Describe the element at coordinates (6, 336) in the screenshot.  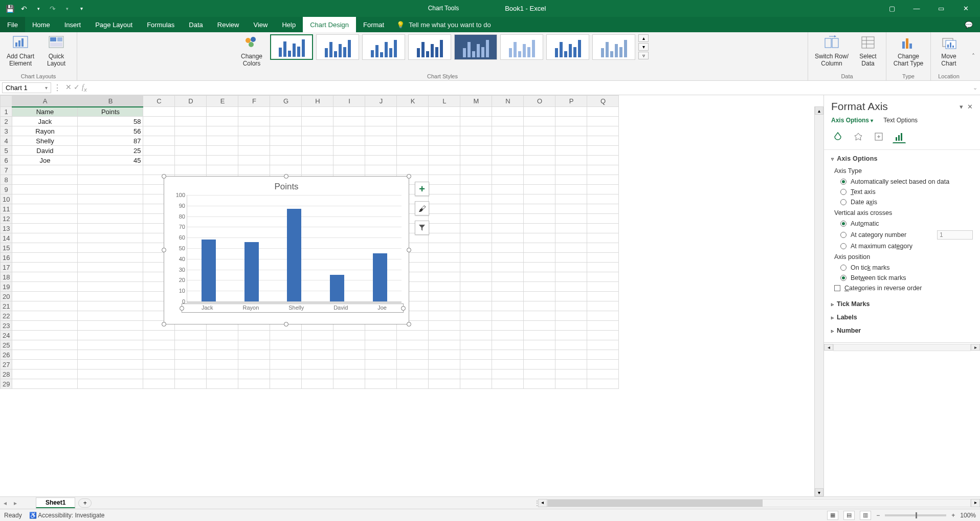
I see `row-header: 24` at that location.